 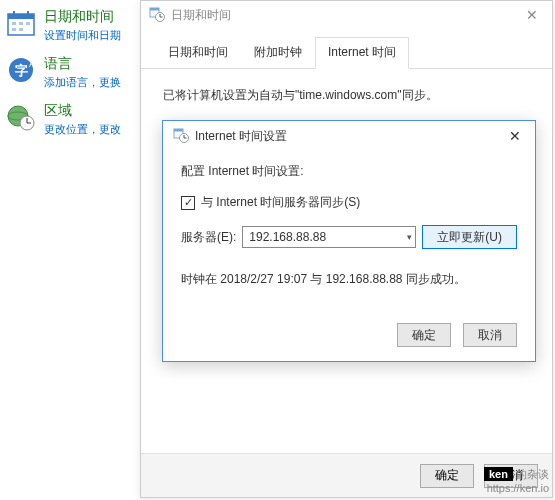 What do you see at coordinates (82, 36) in the screenshot?
I see `sidebar-sub: 设置时间和日期` at bounding box center [82, 36].